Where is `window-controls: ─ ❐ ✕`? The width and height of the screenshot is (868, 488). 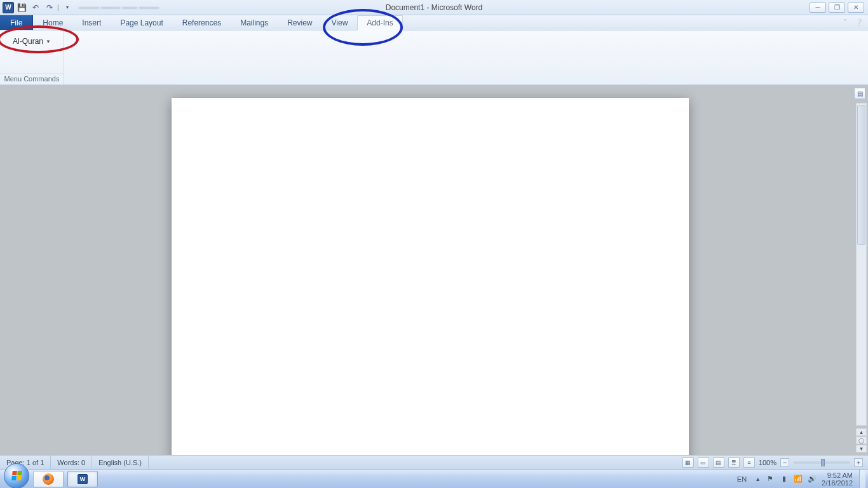 window-controls: ─ ❐ ✕ is located at coordinates (839, 8).